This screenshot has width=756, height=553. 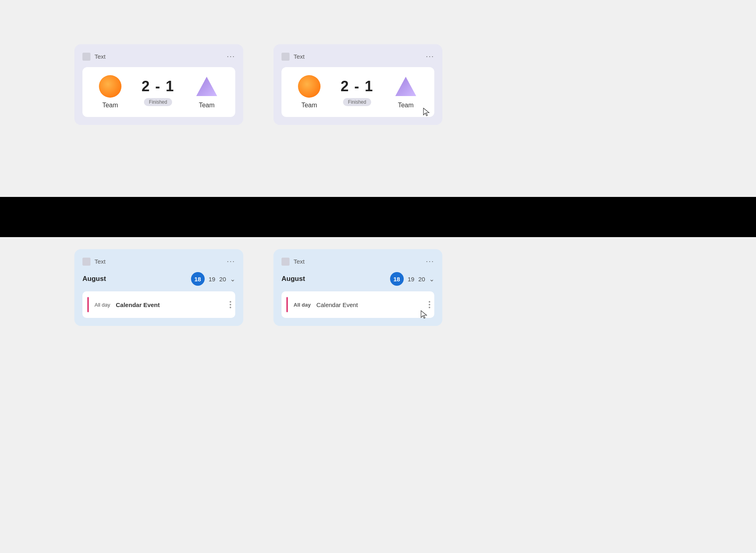 What do you see at coordinates (100, 261) in the screenshot?
I see `cal-card-title-left: Text` at bounding box center [100, 261].